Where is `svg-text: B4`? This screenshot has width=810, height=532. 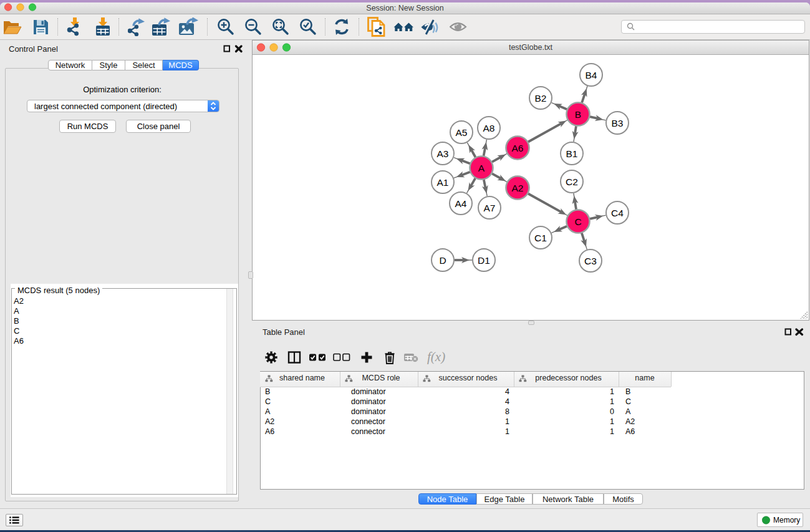
svg-text: B4 is located at coordinates (591, 75).